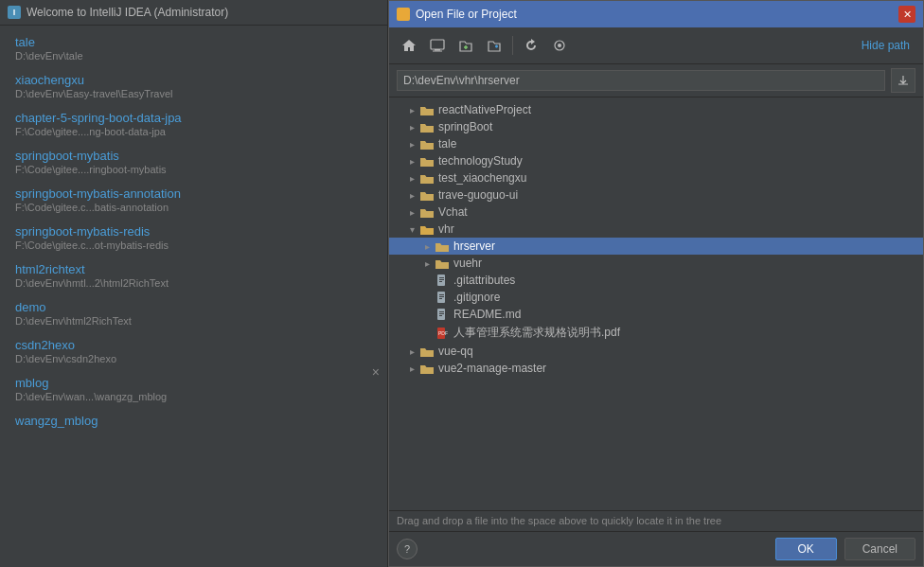 This screenshot has width=924, height=567. What do you see at coordinates (412, 229) in the screenshot?
I see `tree-arrow: ▾` at bounding box center [412, 229].